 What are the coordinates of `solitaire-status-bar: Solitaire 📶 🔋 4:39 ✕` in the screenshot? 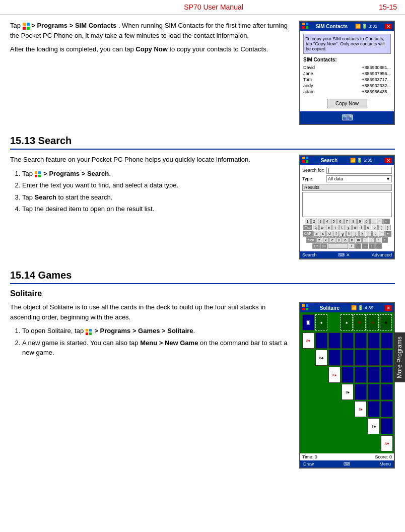 It's located at (347, 308).